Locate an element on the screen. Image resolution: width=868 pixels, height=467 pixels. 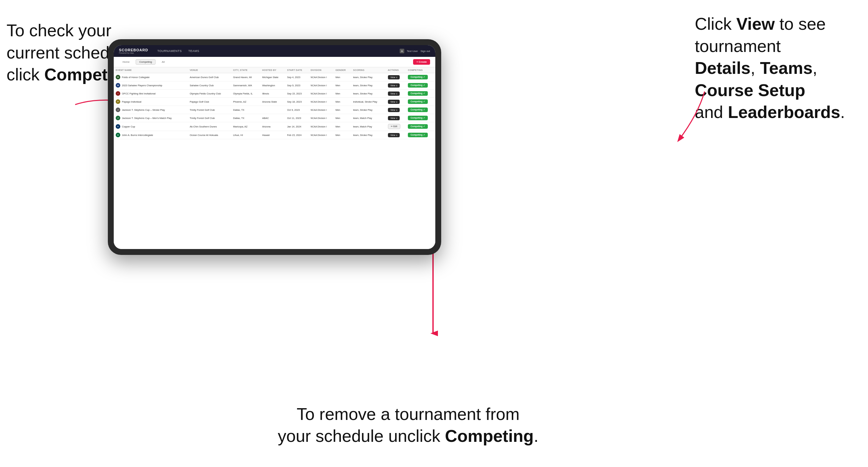
event-name-text: Jackson T. Stephens Cup – Stroke Play is located at coordinates (144, 110).